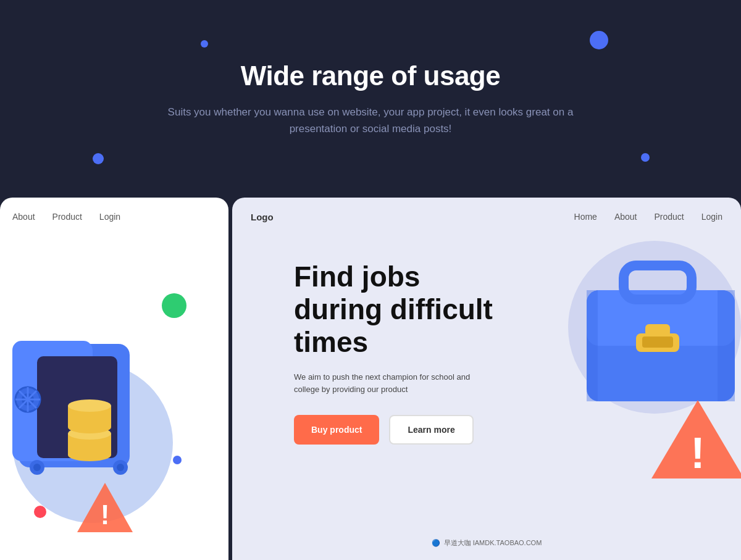 This screenshot has width=741, height=560. Describe the element at coordinates (487, 543) in the screenshot. I see `watermark: 🔵 早道大咖 IAMDK.TAOBAO.COM` at that location.